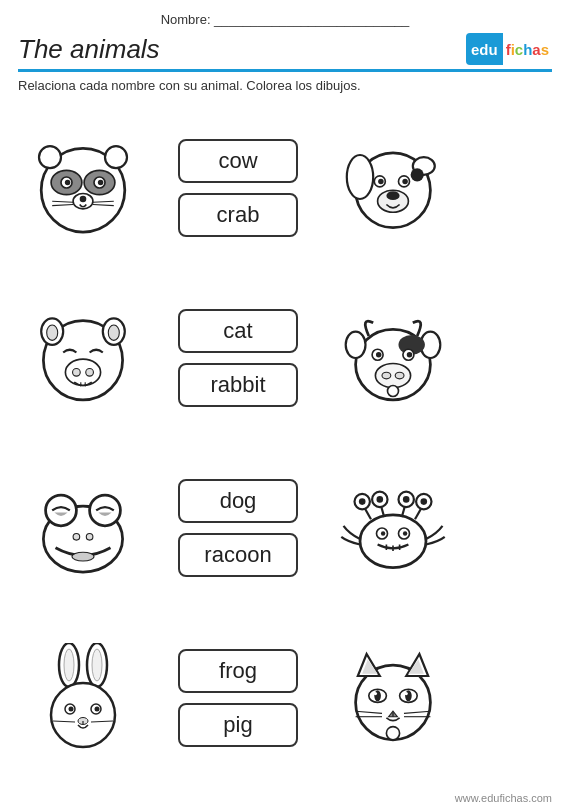 This screenshot has width=570, height=810. Describe the element at coordinates (285, 20) in the screenshot. I see `nombre-line: Nombre: ___________________________` at that location.